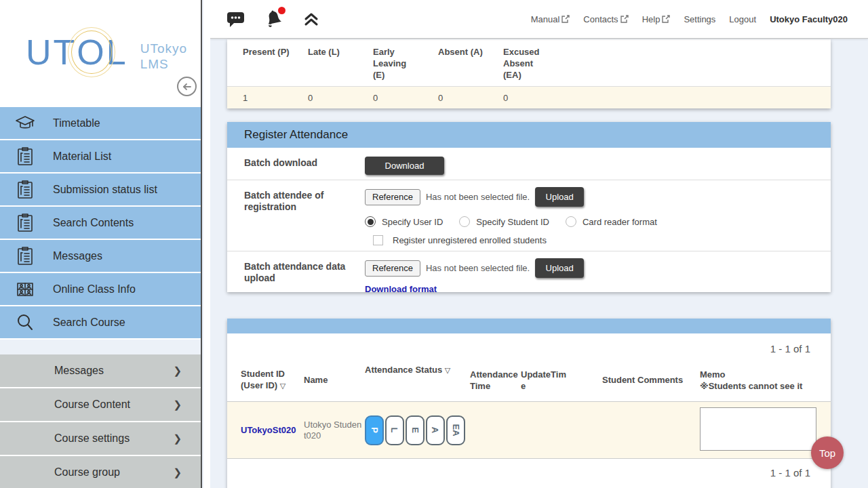 This screenshot has width=868, height=488. What do you see at coordinates (296, 164) in the screenshot?
I see `batch-download-label: Batch download` at bounding box center [296, 164].